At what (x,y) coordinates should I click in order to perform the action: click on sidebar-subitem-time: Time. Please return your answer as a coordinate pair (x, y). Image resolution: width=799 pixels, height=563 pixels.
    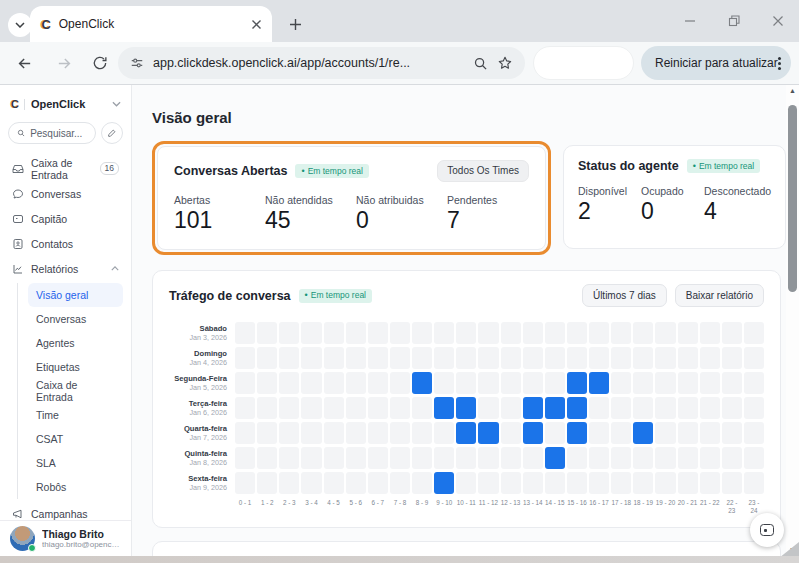
    Looking at the image, I should click on (76, 415).